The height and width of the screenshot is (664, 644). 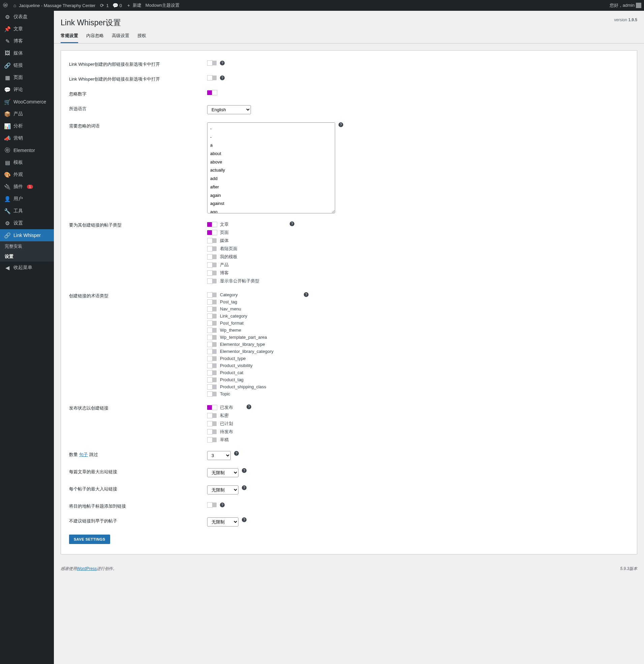 What do you see at coordinates (27, 163) in the screenshot?
I see `menu-item-12: ▤模板` at bounding box center [27, 163].